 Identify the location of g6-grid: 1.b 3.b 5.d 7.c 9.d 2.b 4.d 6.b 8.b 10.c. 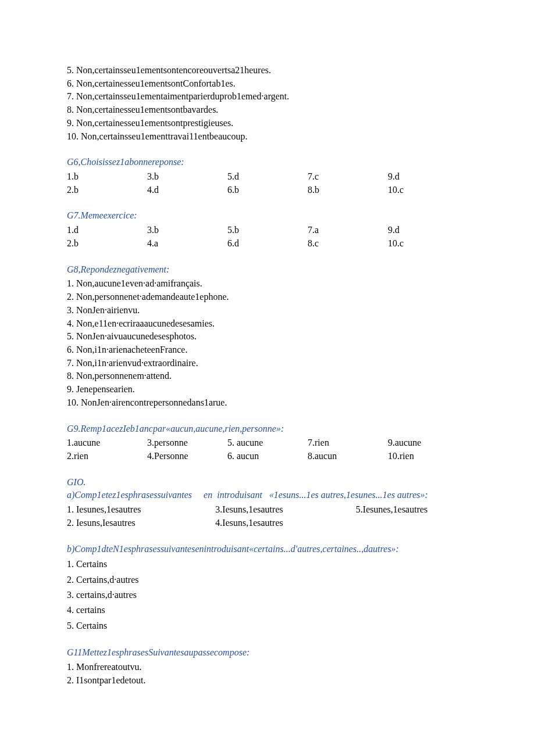
(268, 184).